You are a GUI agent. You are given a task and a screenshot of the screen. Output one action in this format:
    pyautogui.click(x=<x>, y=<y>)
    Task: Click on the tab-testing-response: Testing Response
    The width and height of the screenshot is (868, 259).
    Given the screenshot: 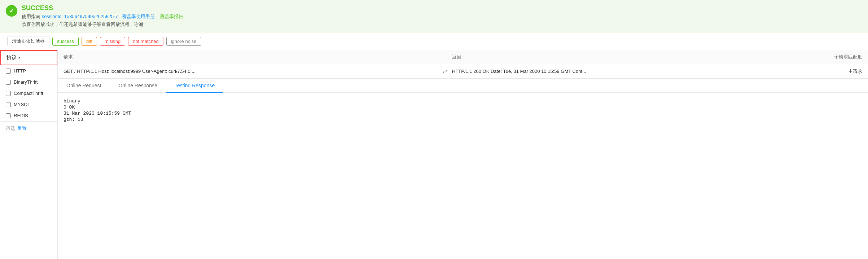 What is the action you would take?
    pyautogui.click(x=195, y=86)
    